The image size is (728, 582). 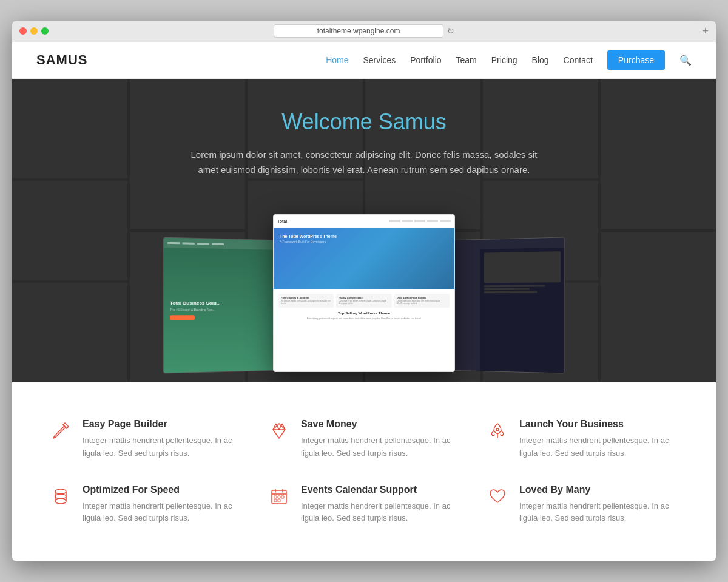 What do you see at coordinates (364, 293) in the screenshot?
I see `mockup-center: Total The Total WordPress Theme A Fr` at bounding box center [364, 293].